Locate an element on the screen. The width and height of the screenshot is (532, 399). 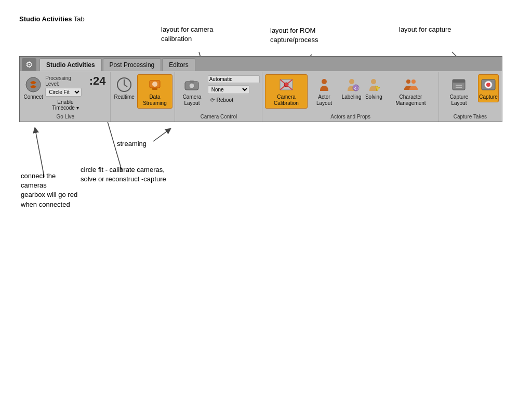
capture-button: Capture is located at coordinates (488, 88).